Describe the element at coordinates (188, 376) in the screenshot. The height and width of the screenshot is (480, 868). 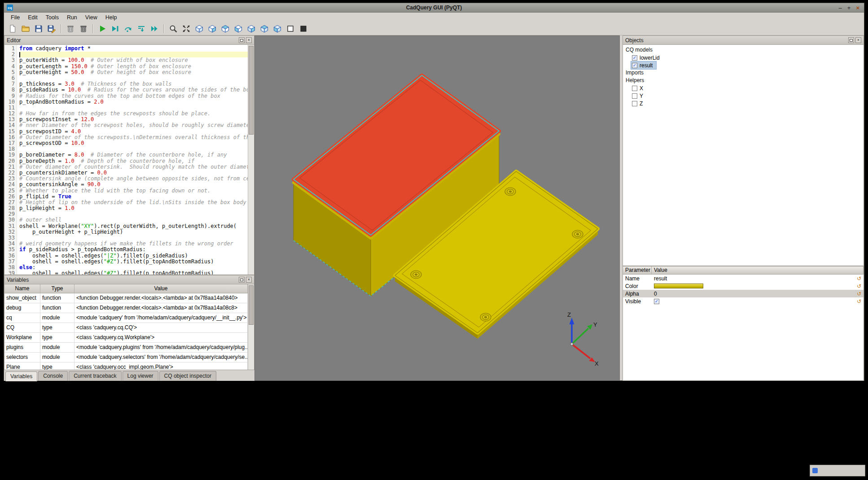
I see `tab-cq-object-inspector: CQ object inspector` at that location.